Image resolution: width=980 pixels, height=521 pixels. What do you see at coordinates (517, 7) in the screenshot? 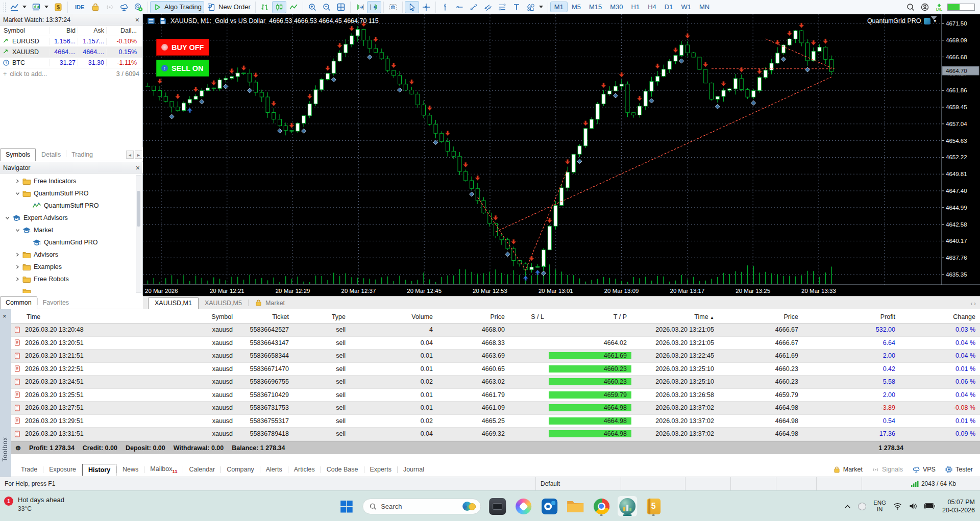
I see `text-tool-button` at bounding box center [517, 7].